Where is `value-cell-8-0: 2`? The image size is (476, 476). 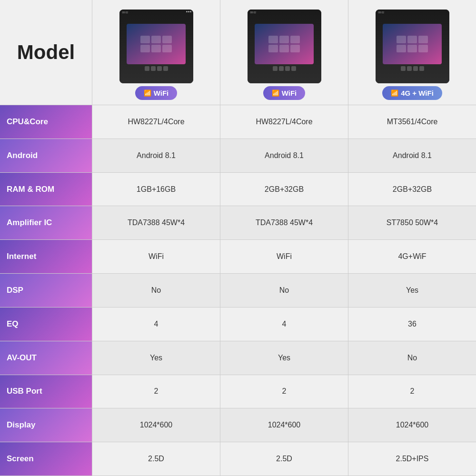
value-cell-8-0: 2 is located at coordinates (156, 392).